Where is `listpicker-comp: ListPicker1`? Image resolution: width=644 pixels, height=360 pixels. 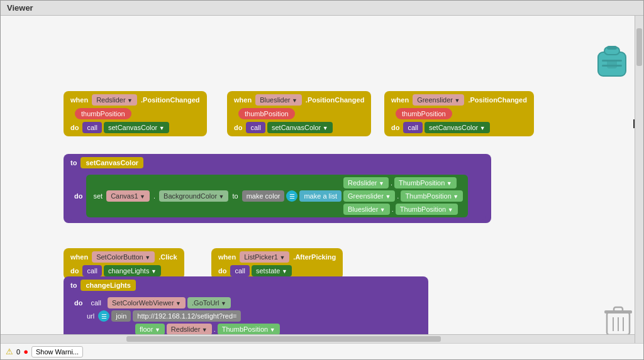
listpicker-comp: ListPicker1 is located at coordinates (264, 257).